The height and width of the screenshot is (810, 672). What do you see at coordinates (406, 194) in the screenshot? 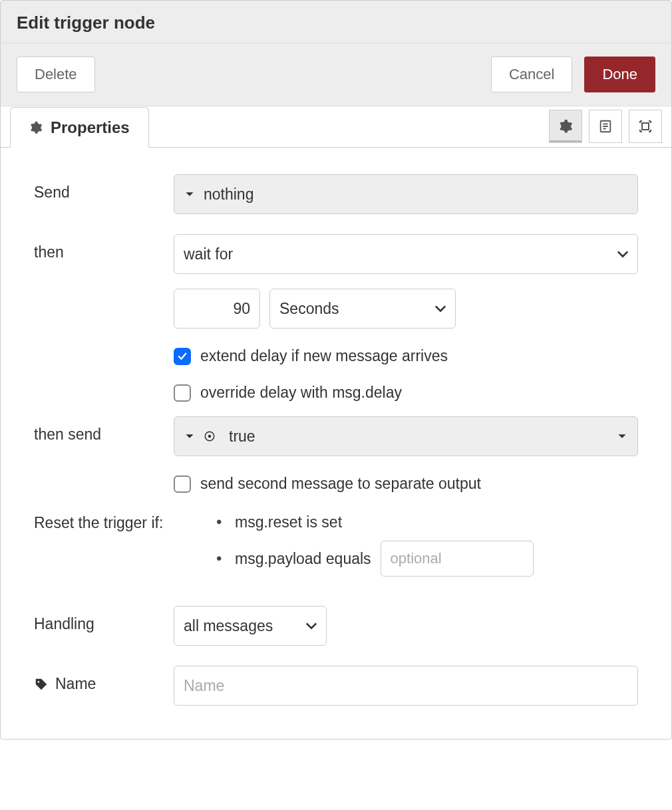
I see `send-typed-input: nothing` at bounding box center [406, 194].